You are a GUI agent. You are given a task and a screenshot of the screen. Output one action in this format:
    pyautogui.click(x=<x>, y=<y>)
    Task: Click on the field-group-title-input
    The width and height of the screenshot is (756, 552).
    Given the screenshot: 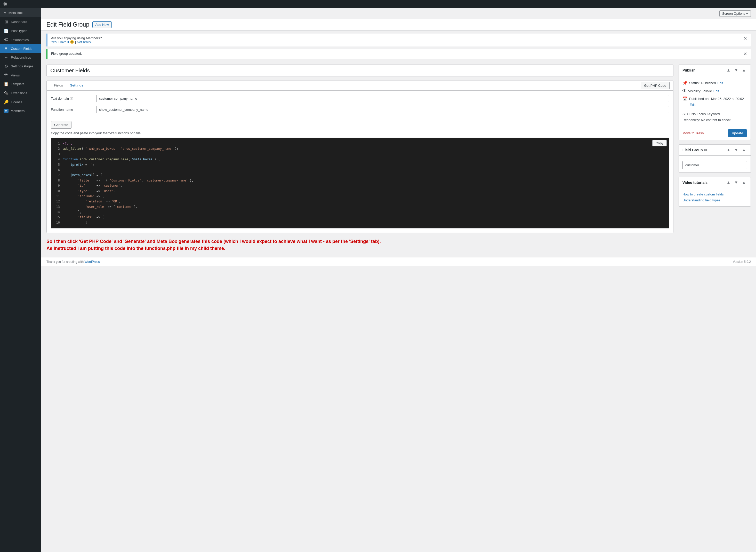 What is the action you would take?
    pyautogui.click(x=360, y=71)
    